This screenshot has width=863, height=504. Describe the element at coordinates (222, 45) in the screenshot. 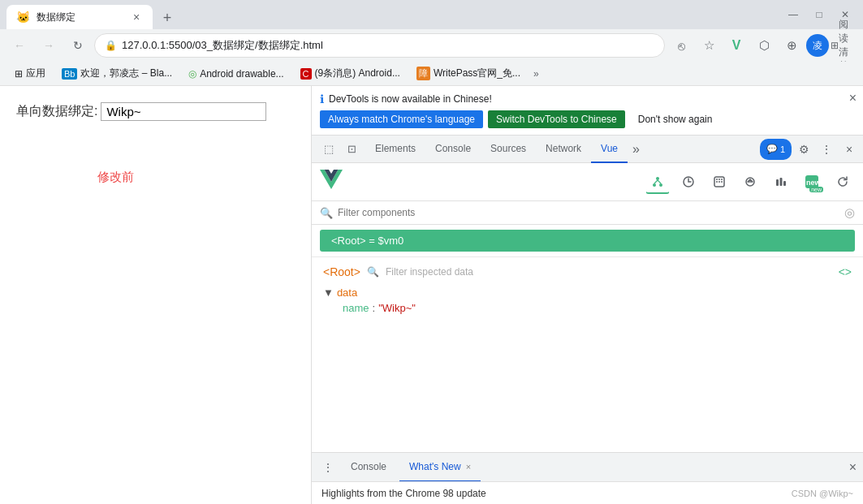

I see `url-host: 127.0.0.1:5500/03_数据绑定/数据绑定.html` at that location.